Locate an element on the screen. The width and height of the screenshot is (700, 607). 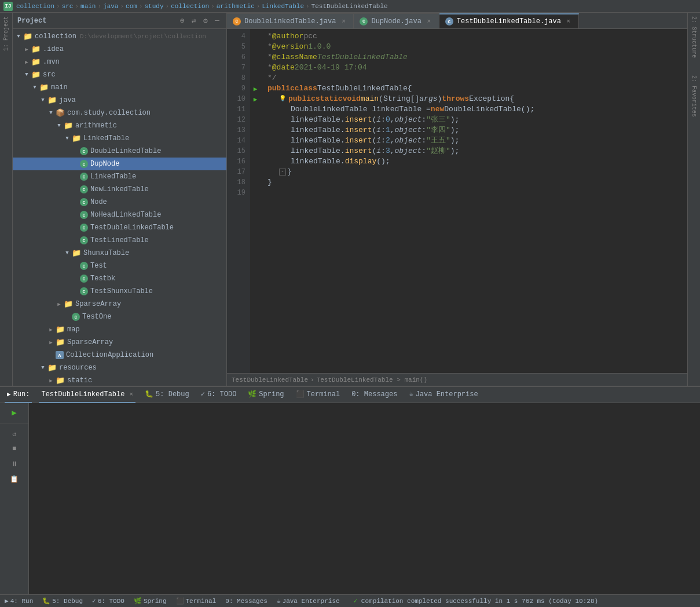
bc-src: src is located at coordinates (68, 6).